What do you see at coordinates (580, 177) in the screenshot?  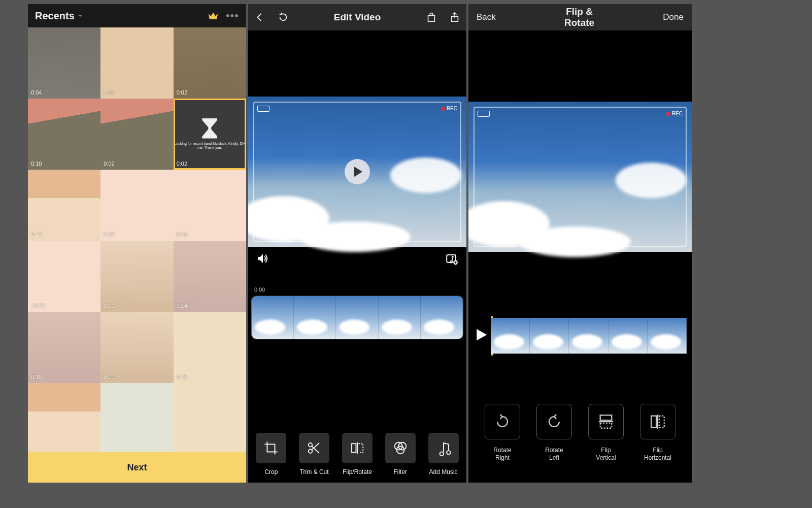 I see `rec-overlay: REC` at bounding box center [580, 177].